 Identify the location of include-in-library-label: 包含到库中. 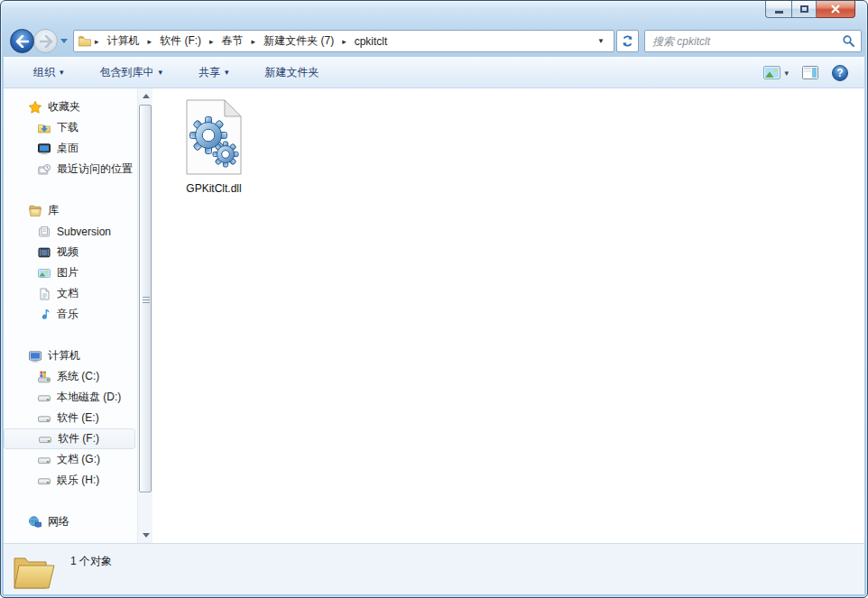
(127, 72).